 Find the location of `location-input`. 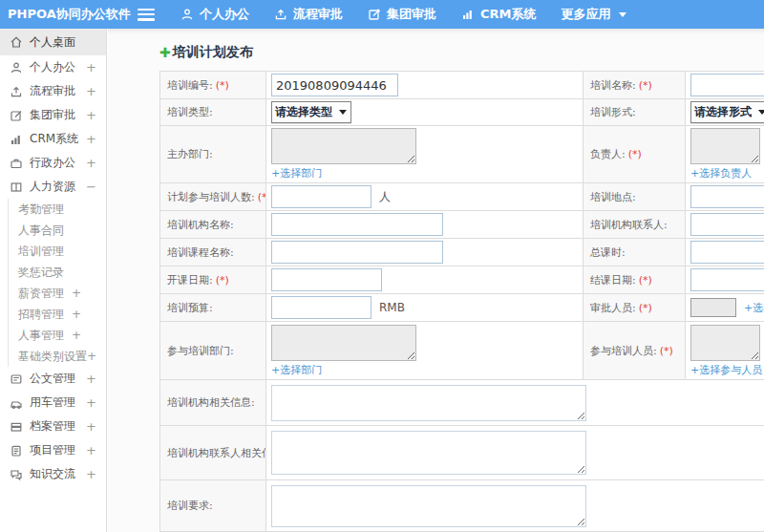

location-input is located at coordinates (728, 197).